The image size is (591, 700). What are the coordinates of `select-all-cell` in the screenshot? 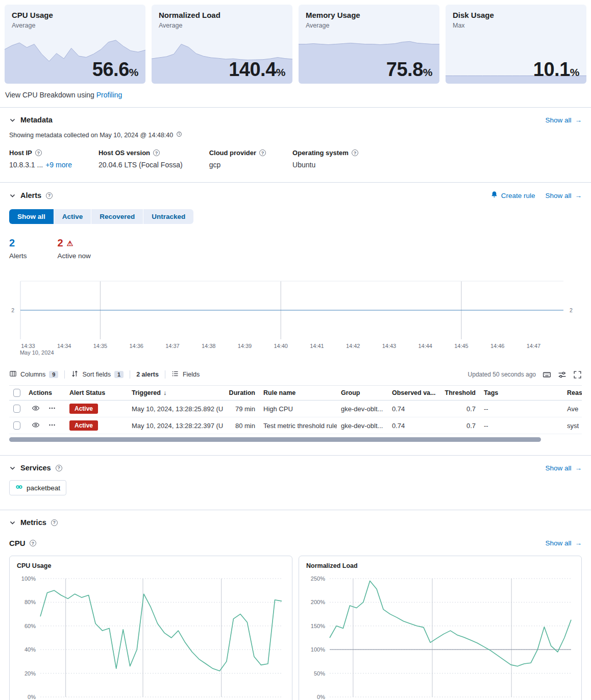 It's located at (17, 393).